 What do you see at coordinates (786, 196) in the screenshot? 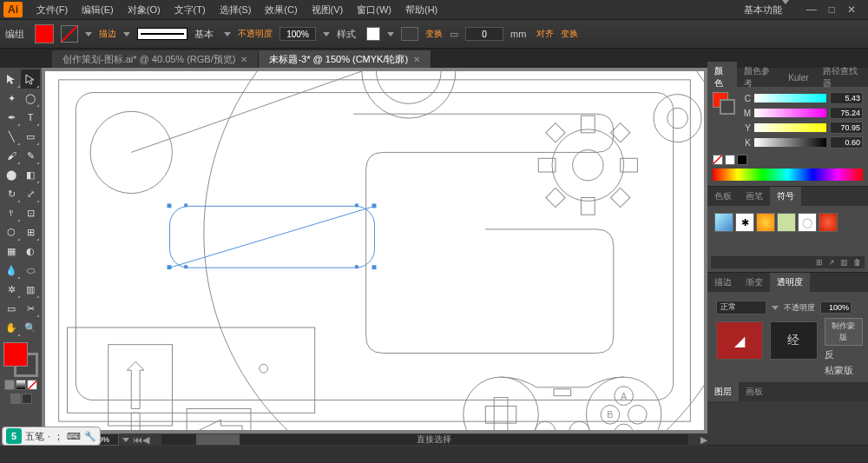
I see `tab-symbols: 符号` at bounding box center [786, 196].